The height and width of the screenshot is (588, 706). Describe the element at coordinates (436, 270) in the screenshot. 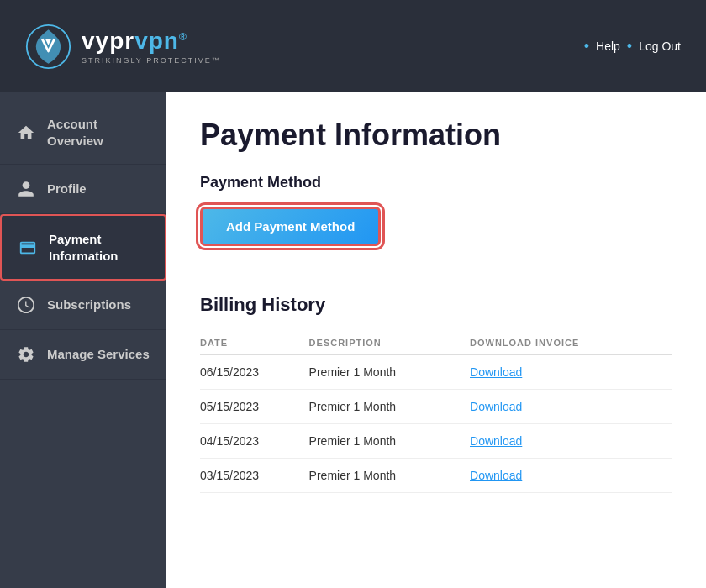

I see `divider` at that location.